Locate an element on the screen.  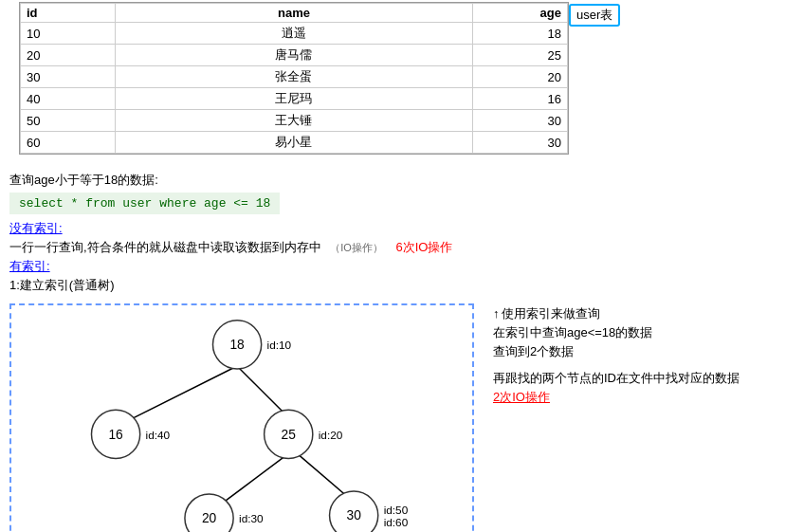
right-line3: 再跟找的两个节点的ID在文件中找对应的数据 is located at coordinates (644, 378).